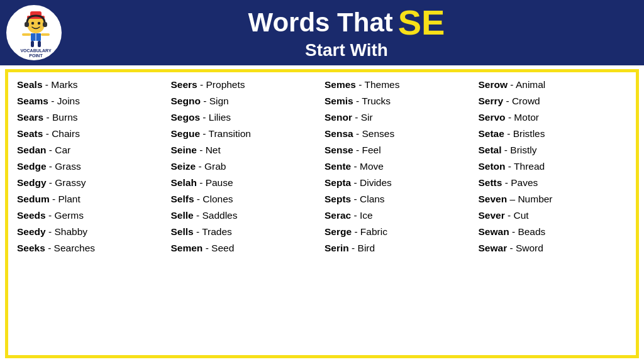  I want to click on word-entry: Serge - Fabric, so click(399, 232).